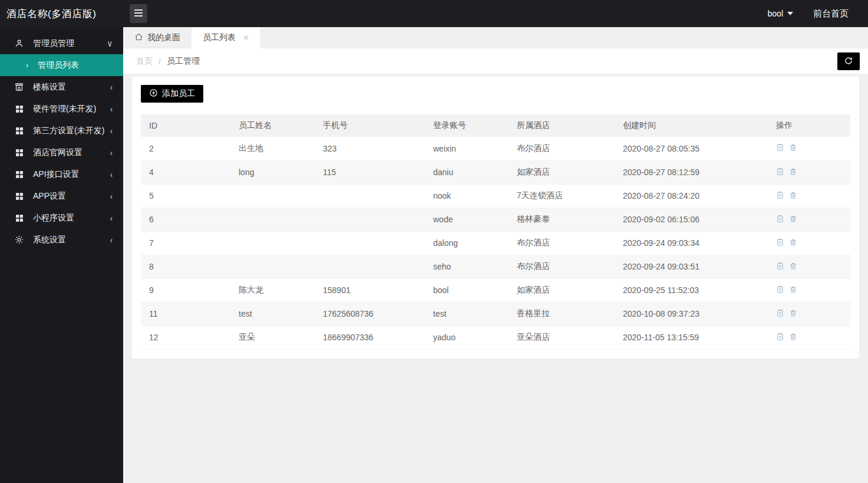 The image size is (868, 483). Describe the element at coordinates (246, 38) in the screenshot. I see `close-icon: ×` at that location.